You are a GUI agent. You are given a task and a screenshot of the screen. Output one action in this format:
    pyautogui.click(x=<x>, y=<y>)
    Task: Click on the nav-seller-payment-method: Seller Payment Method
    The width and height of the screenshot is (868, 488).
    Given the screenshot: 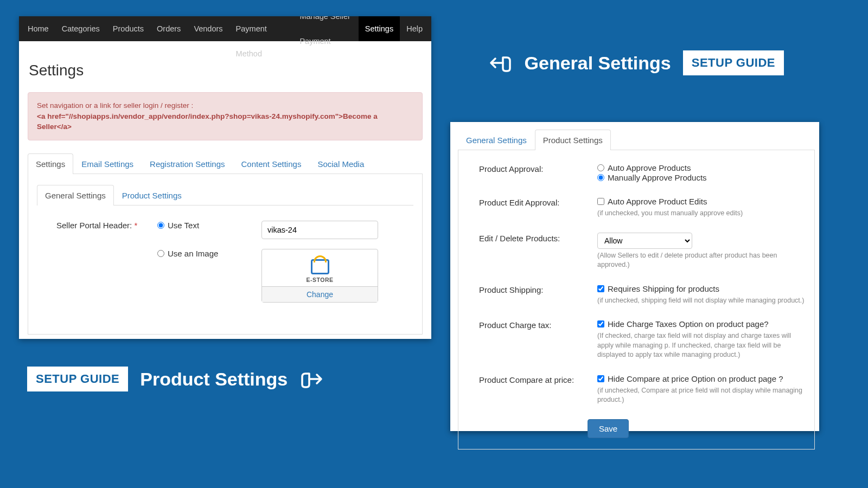 What is the action you would take?
    pyautogui.click(x=261, y=41)
    